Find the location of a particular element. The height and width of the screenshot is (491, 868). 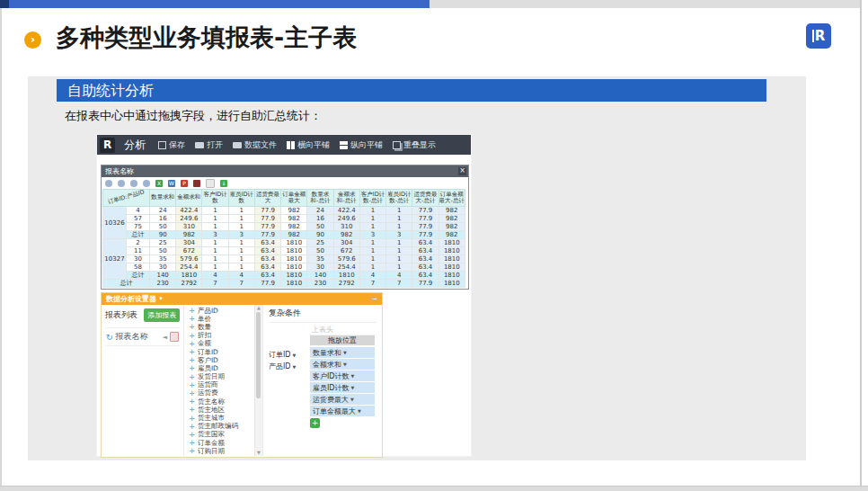

pdf-export-icon: P is located at coordinates (184, 183).